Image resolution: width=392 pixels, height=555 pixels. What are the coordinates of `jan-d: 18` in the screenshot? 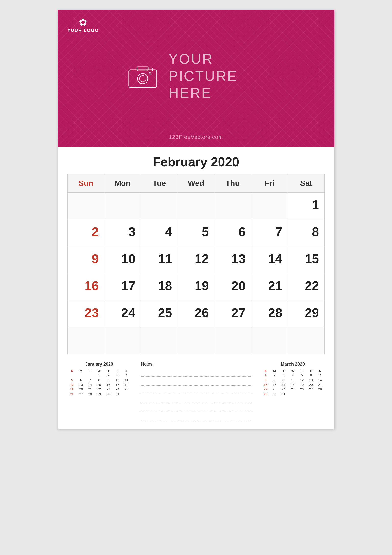 It's located at (126, 385).